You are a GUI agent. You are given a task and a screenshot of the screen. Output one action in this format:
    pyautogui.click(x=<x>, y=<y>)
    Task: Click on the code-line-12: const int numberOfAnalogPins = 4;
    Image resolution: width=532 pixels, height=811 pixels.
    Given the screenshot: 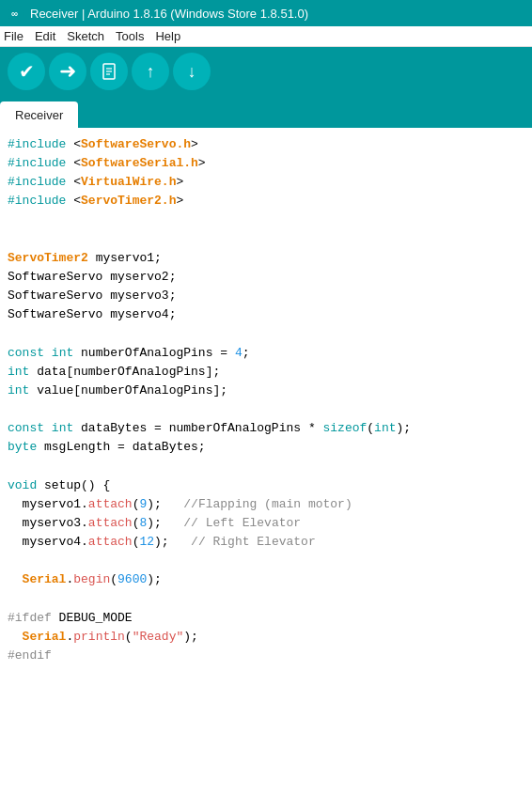 What is the action you would take?
    pyautogui.click(x=266, y=353)
    